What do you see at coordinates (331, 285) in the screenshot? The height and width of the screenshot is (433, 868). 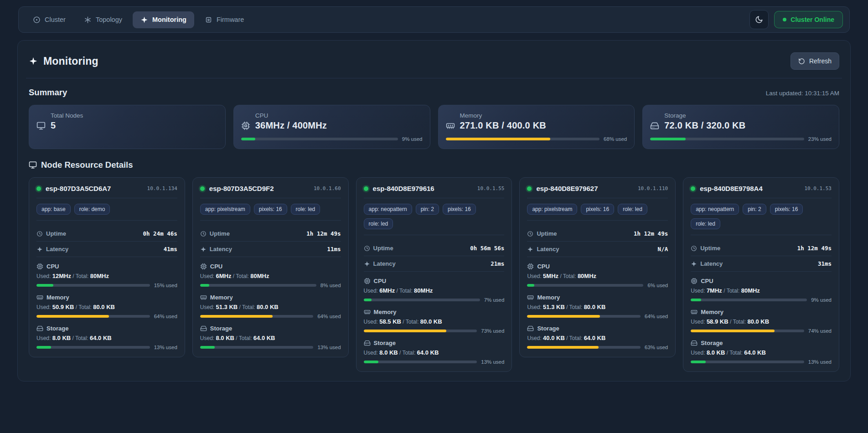 I see `percent-used-label: 8% used` at bounding box center [331, 285].